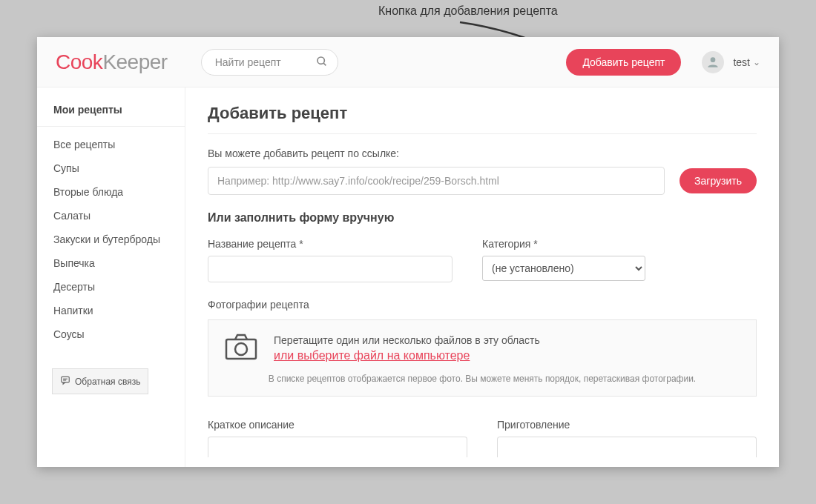  I want to click on sidebar-item-appetizers: Закуски и бутерброды, so click(111, 239).